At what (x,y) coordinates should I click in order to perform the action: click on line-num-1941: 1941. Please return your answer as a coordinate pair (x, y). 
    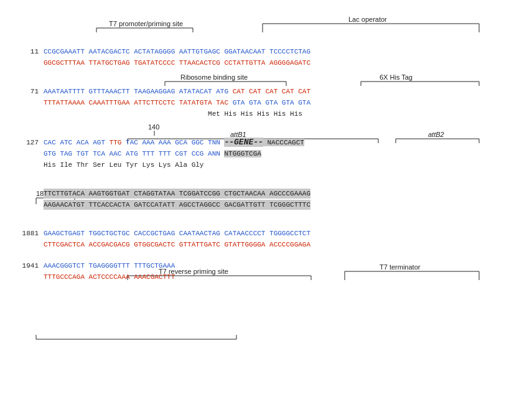
    Looking at the image, I should click on (31, 266).